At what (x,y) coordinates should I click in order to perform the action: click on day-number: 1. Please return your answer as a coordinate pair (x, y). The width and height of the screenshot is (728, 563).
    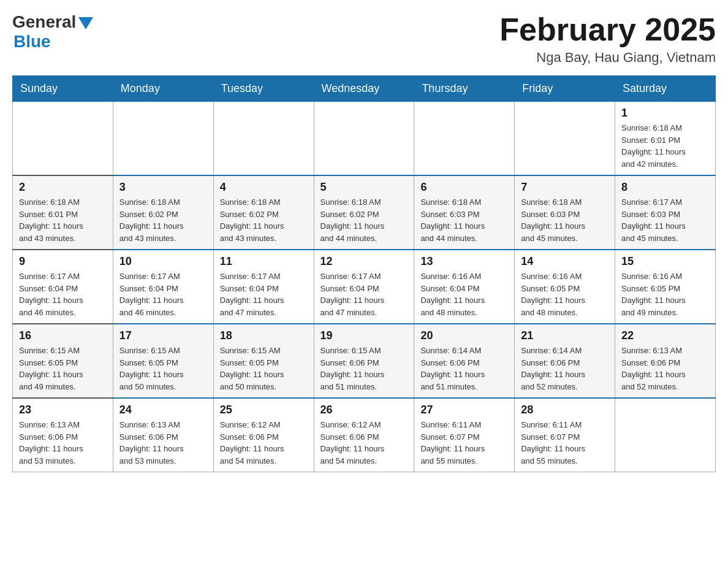
    Looking at the image, I should click on (665, 113).